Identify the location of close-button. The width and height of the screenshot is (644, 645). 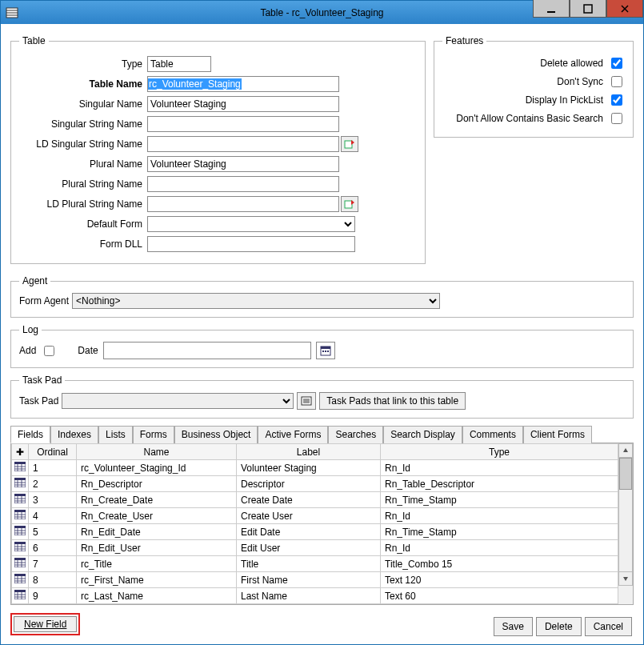
(625, 9).